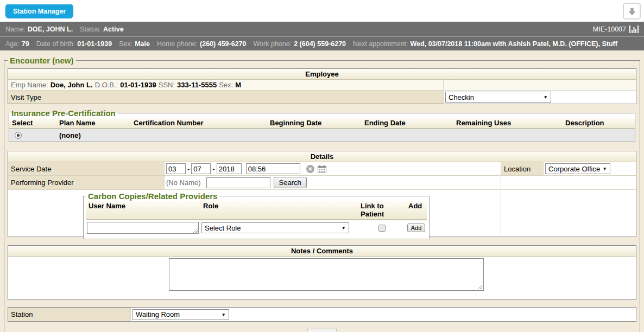  What do you see at coordinates (226, 85) in the screenshot?
I see `emp-sex-label: Sex:` at bounding box center [226, 85].